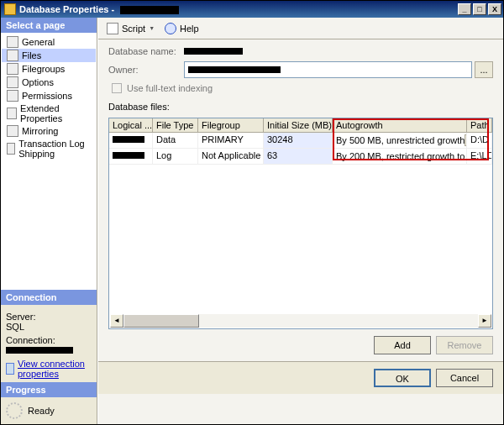 The width and height of the screenshot is (504, 425). I want to click on nav-item-mirroring: Mirroring, so click(49, 131).